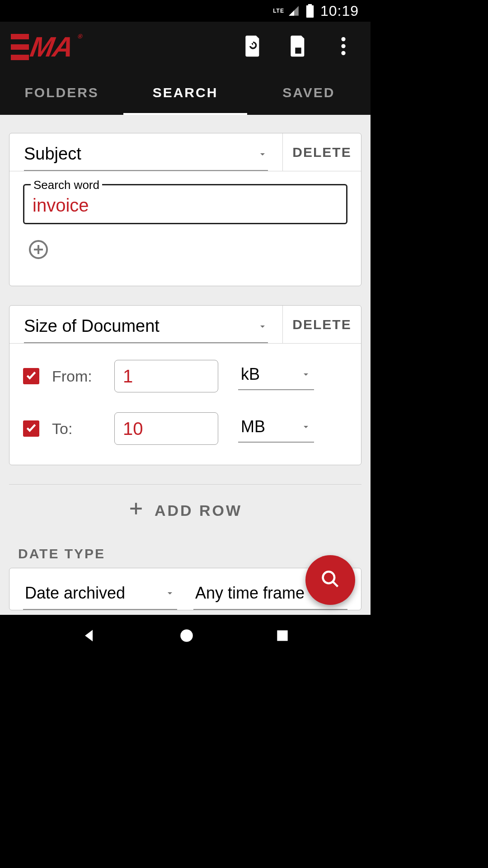  I want to click on to-unit-select: MB, so click(276, 429).